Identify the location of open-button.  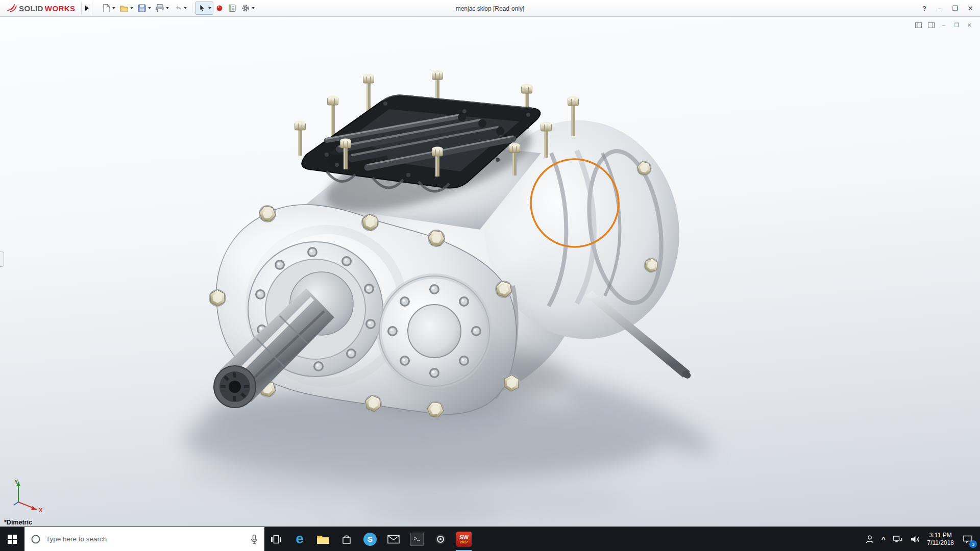
(127, 8).